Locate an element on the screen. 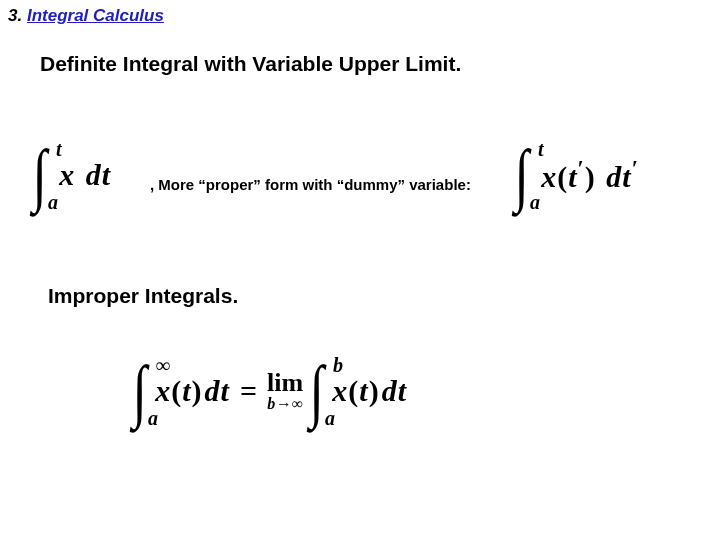  upper-limit: b is located at coordinates (338, 366).